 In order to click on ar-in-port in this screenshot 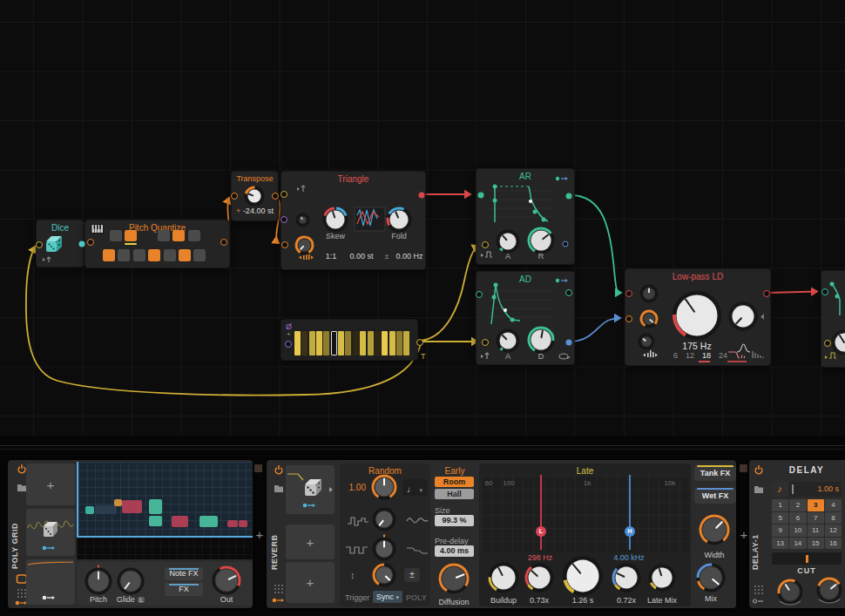, I will do `click(481, 195)`.